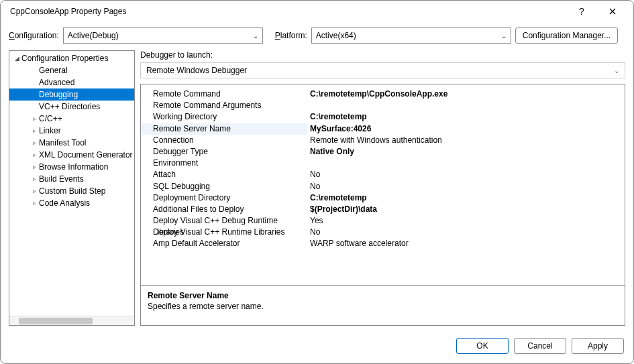 This screenshot has height=364, width=634. What do you see at coordinates (382, 164) in the screenshot?
I see `property-row: Environment` at bounding box center [382, 164].